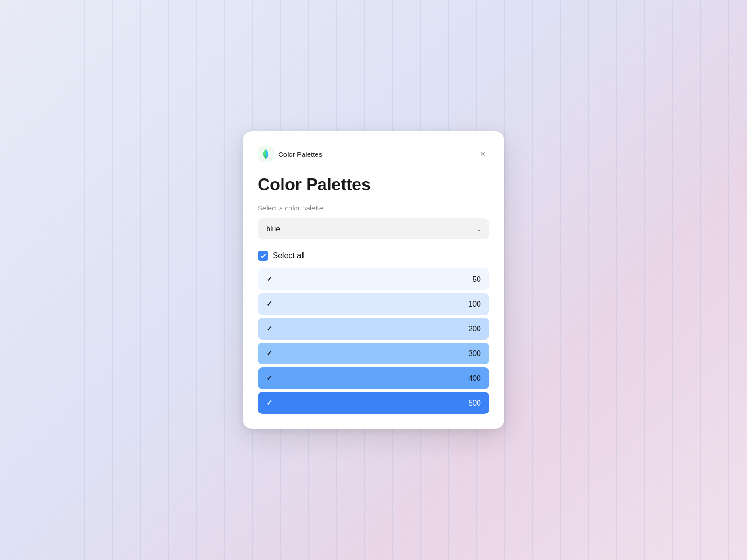  I want to click on titlebar-app-name: Color Palettes, so click(300, 154).